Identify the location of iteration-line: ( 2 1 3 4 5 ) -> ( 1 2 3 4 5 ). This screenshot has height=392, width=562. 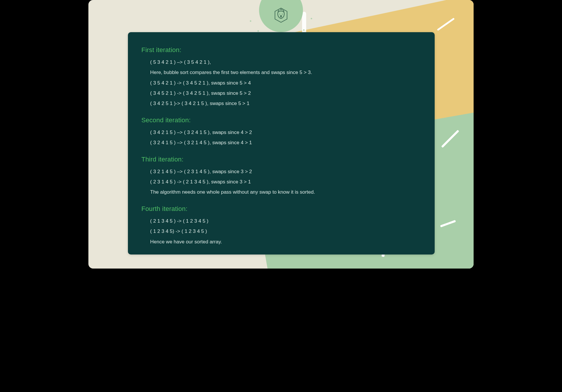
(286, 221).